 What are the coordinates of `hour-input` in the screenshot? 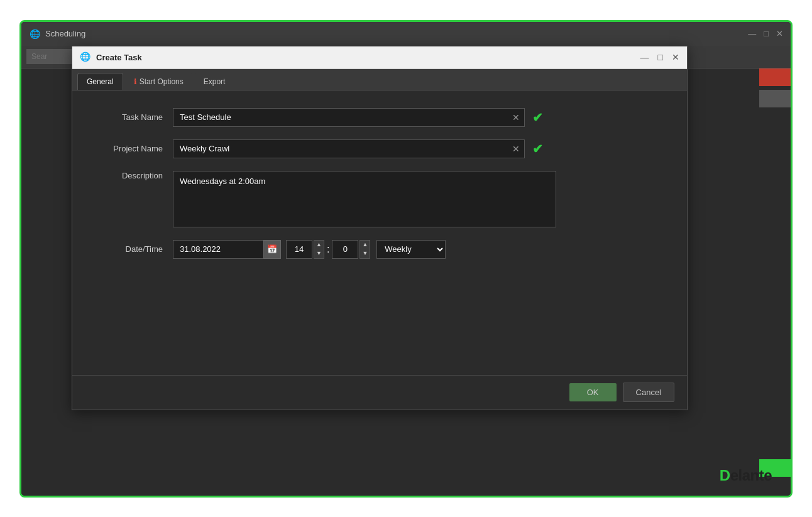 It's located at (299, 249).